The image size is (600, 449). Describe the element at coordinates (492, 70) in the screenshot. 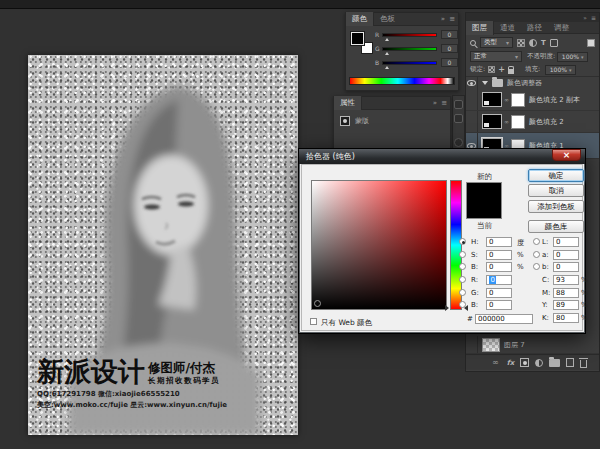

I see `lock-transparent-pixels-icon` at that location.